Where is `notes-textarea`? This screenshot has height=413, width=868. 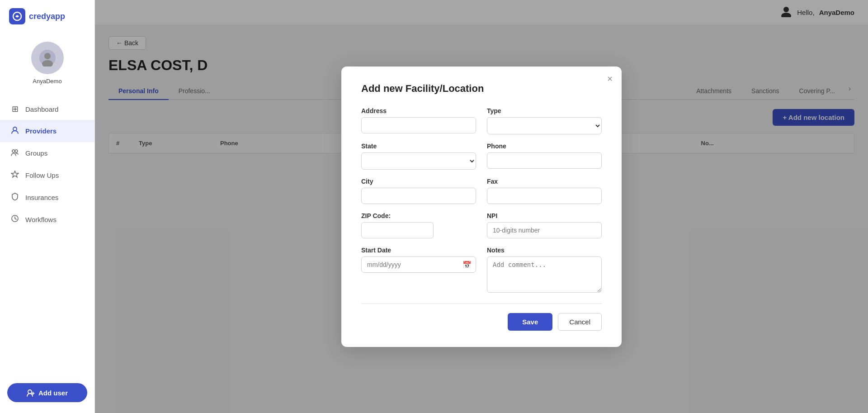
notes-textarea is located at coordinates (544, 275).